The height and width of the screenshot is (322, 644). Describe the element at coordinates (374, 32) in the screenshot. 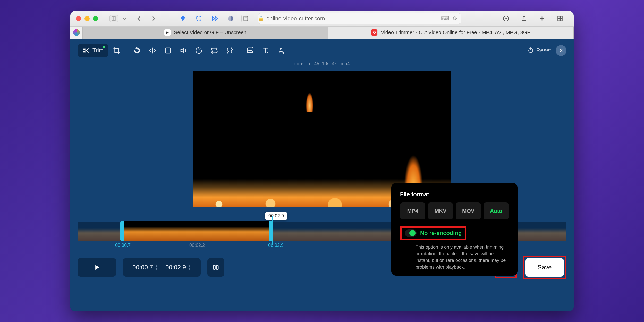

I see `onetool-favicon-icon: O` at that location.